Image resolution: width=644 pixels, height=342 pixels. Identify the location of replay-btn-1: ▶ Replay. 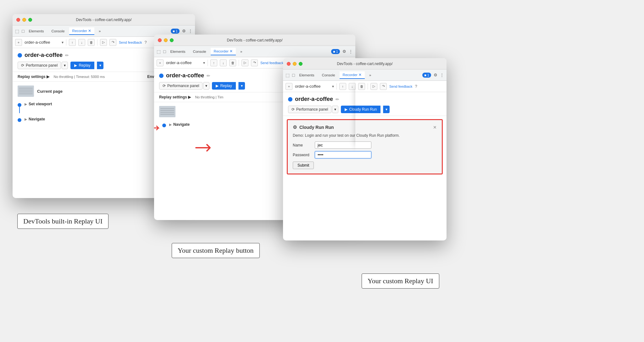
(82, 65).